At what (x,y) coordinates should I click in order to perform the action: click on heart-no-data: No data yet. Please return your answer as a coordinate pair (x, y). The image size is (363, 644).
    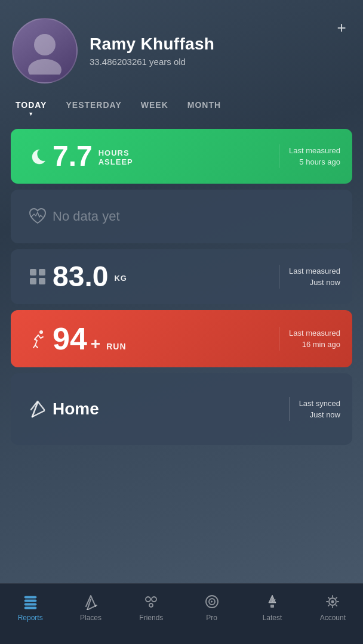
    Looking at the image, I should click on (86, 216).